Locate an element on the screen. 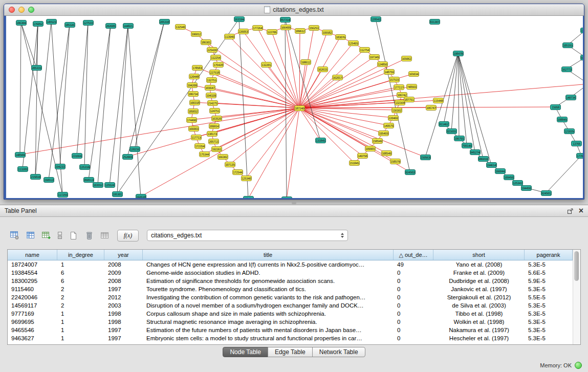 The image size is (588, 372). graph-node: 1960127 is located at coordinates (197, 34).